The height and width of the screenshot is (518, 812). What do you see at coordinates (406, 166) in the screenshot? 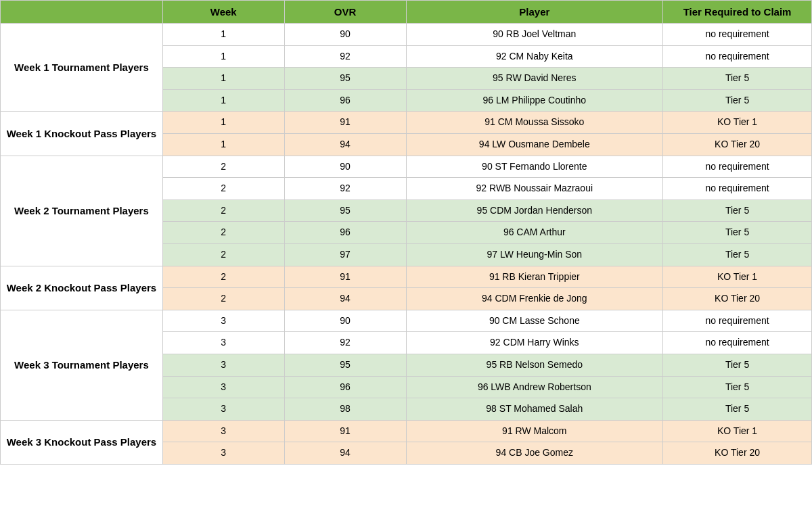
I see `table-row: Week 2 Tournament Players29090 ST Fernan…` at bounding box center [406, 166].